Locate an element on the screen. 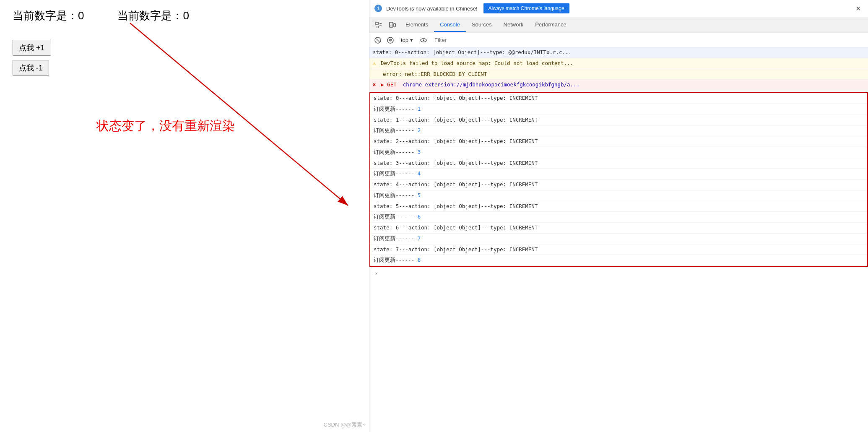  log-line: state: 7---action: [object Object]---typ… is located at coordinates (619, 250).